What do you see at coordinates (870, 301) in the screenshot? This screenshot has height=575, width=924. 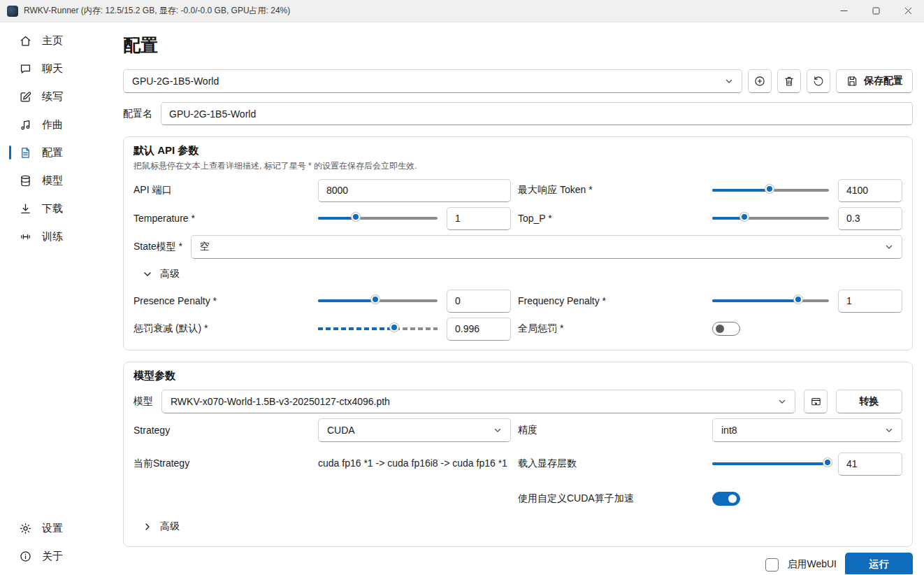 I see `frequency-penalty-input` at bounding box center [870, 301].